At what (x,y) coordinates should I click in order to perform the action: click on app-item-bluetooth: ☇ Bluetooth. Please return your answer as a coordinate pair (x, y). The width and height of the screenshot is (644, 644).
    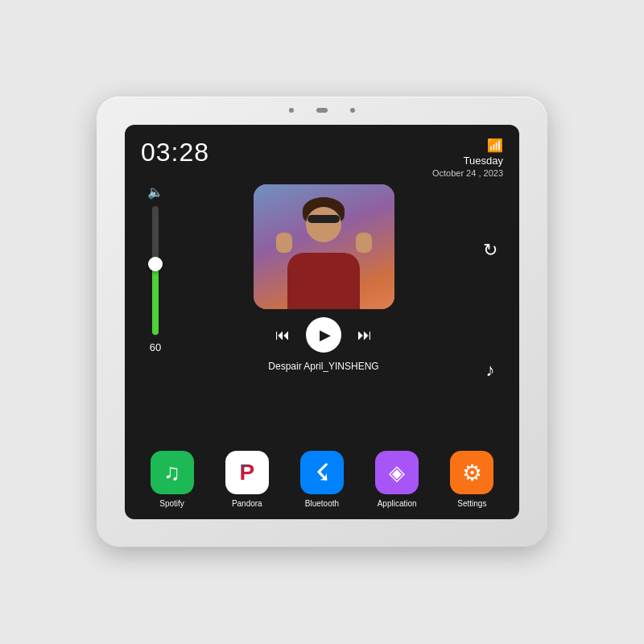
    Looking at the image, I should click on (322, 480).